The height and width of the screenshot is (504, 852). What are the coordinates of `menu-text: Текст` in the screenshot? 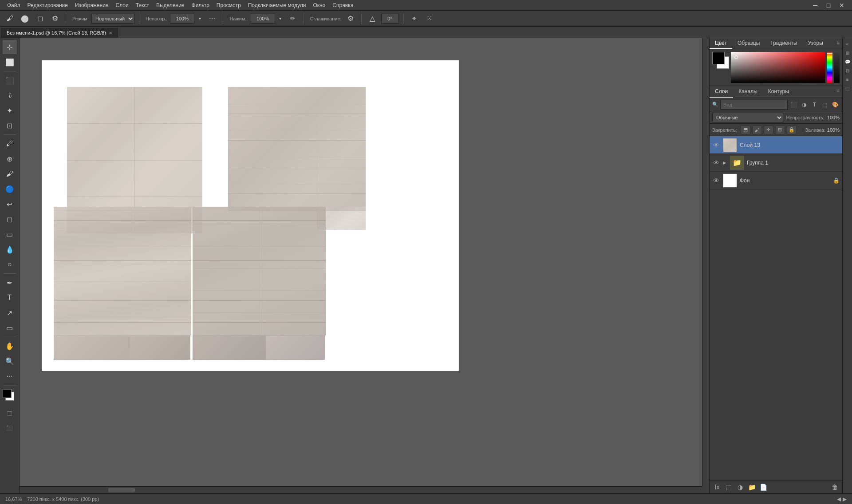 It's located at (142, 5).